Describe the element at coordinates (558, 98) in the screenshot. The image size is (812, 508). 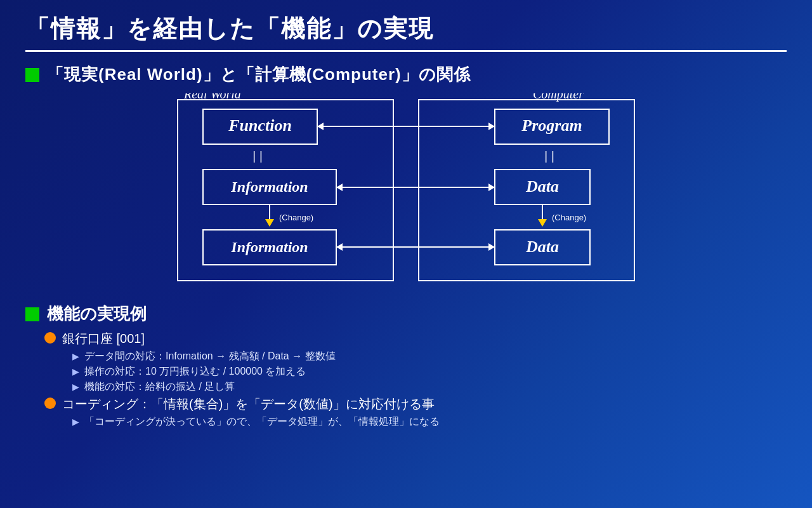
I see `computer-label: Computer` at that location.